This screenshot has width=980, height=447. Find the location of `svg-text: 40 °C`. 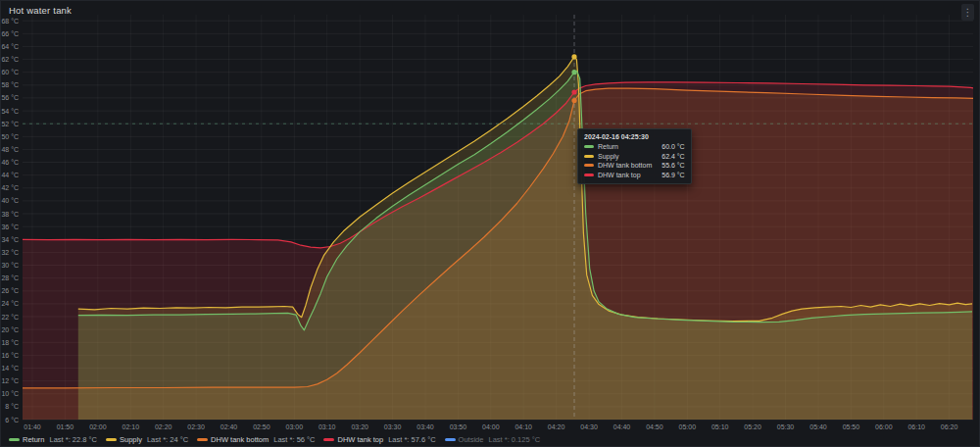

svg-text: 40 °C is located at coordinates (10, 200).